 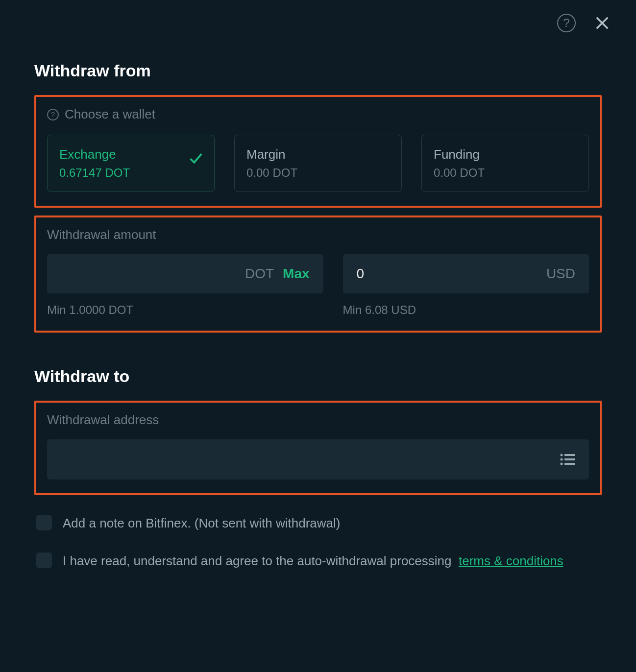 I want to click on fiat-amount-input, so click(x=447, y=274).